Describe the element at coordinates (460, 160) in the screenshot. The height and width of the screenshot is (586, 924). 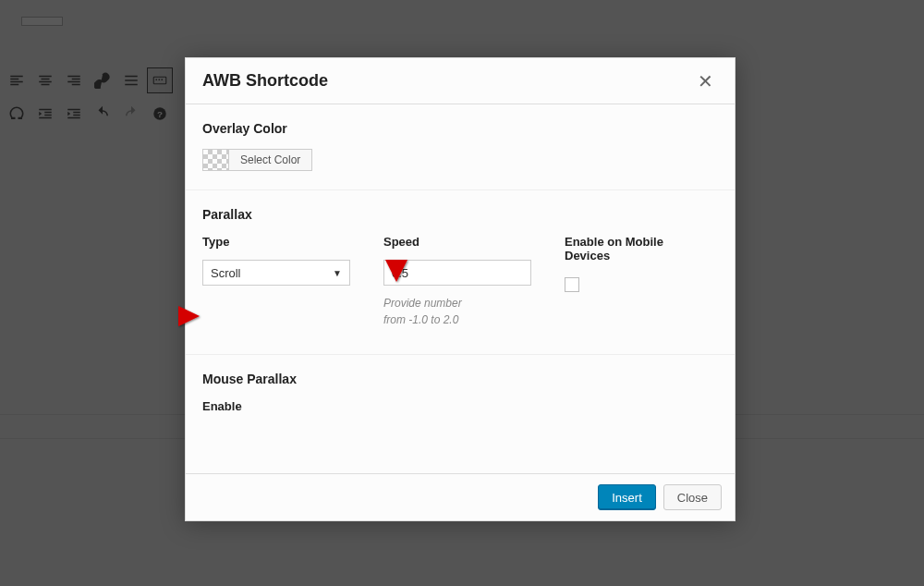
I see `color-picker-row: Select Color` at that location.